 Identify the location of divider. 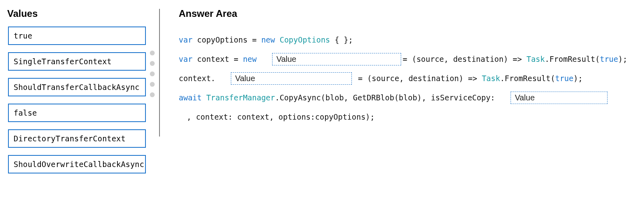
(159, 73).